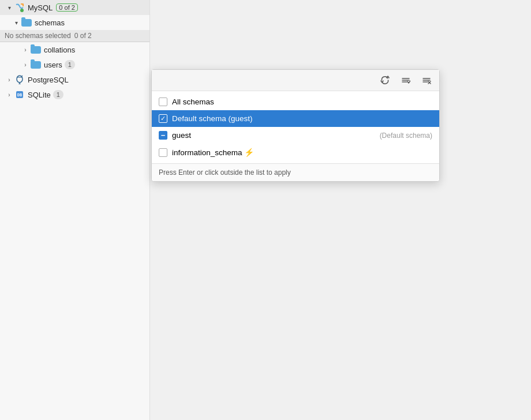  I want to click on footer-text: Press Enter or click outside the list to…, so click(225, 172).